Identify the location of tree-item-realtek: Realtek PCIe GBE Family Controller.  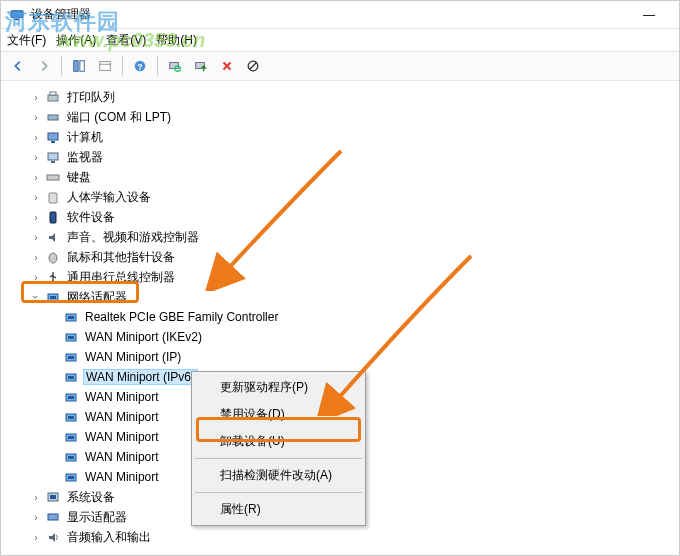
(361, 317).